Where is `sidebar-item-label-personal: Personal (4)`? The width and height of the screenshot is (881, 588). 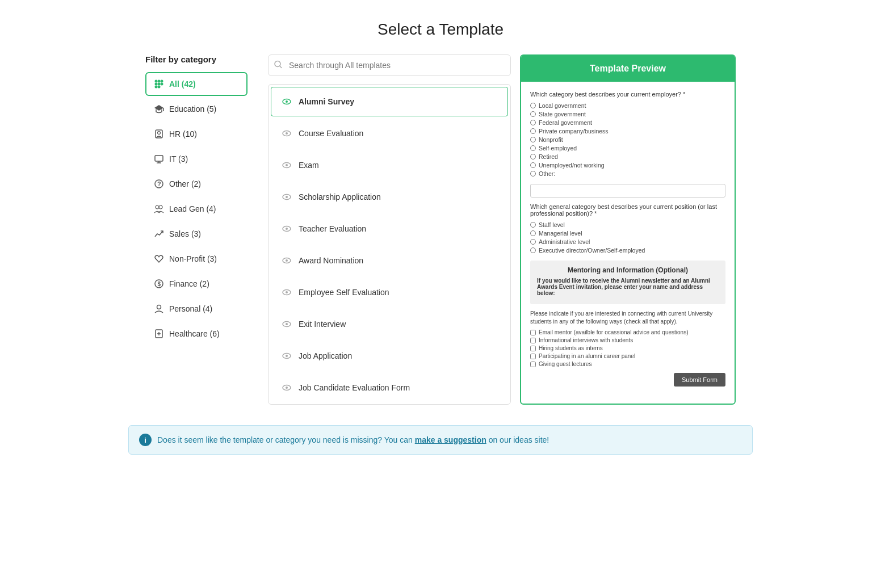 sidebar-item-label-personal: Personal (4) is located at coordinates (191, 309).